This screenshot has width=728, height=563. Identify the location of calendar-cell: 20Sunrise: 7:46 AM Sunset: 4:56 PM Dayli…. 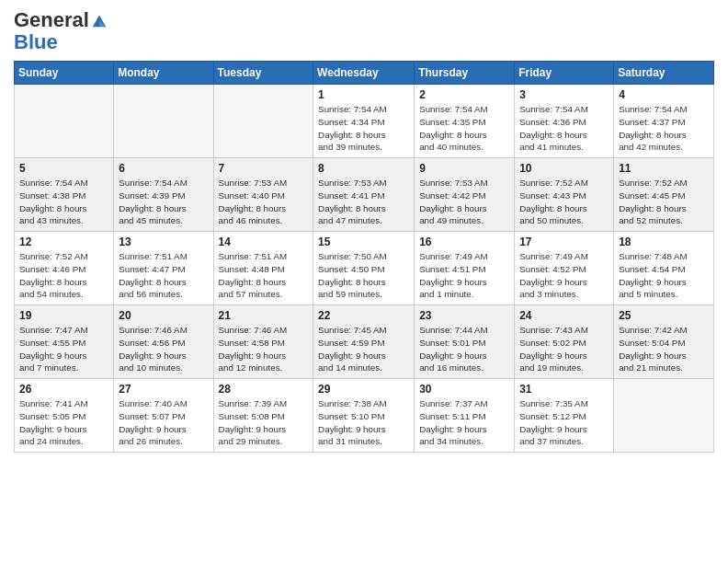
(164, 342).